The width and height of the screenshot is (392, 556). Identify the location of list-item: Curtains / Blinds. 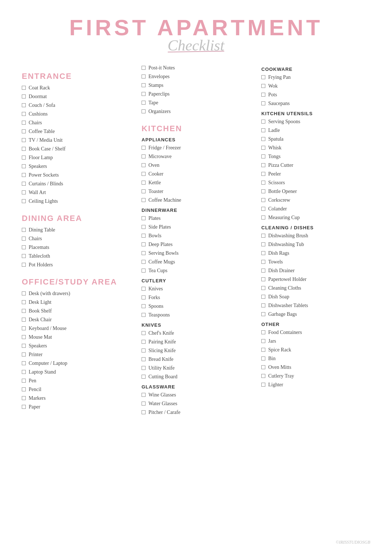
(76, 184).